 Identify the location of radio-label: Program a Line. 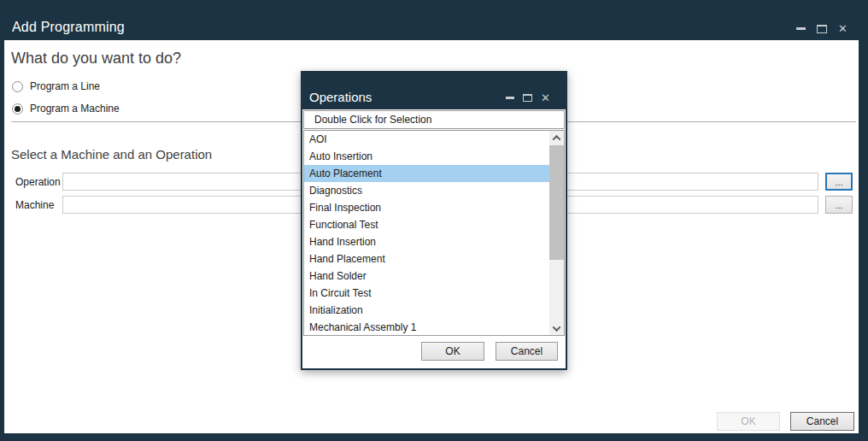
(65, 86).